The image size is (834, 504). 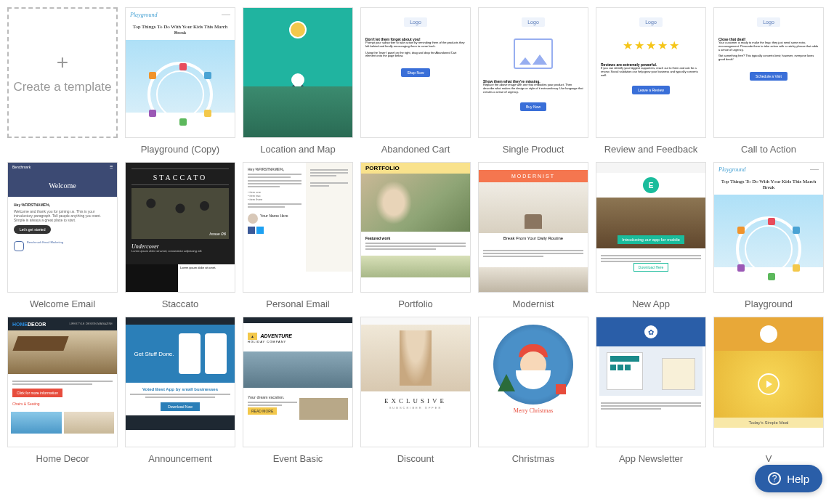 What do you see at coordinates (769, 384) in the screenshot?
I see `food-video-image` at bounding box center [769, 384].